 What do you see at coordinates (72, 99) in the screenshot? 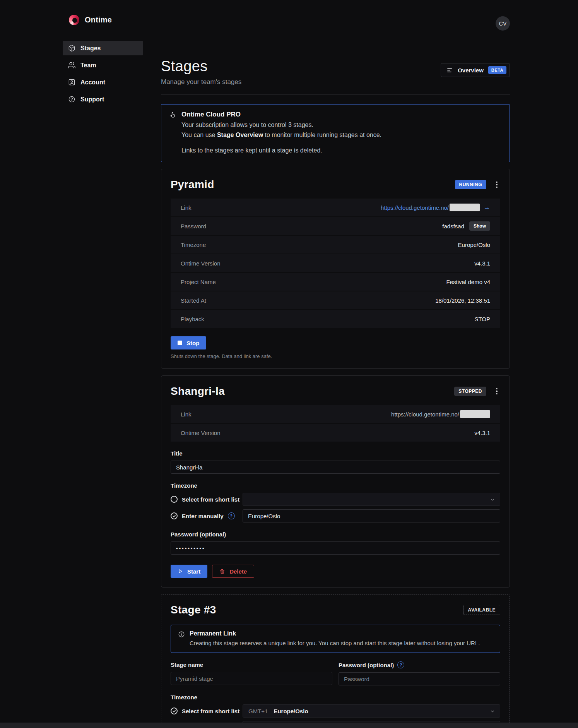
I see `help-bubble-icon` at bounding box center [72, 99].